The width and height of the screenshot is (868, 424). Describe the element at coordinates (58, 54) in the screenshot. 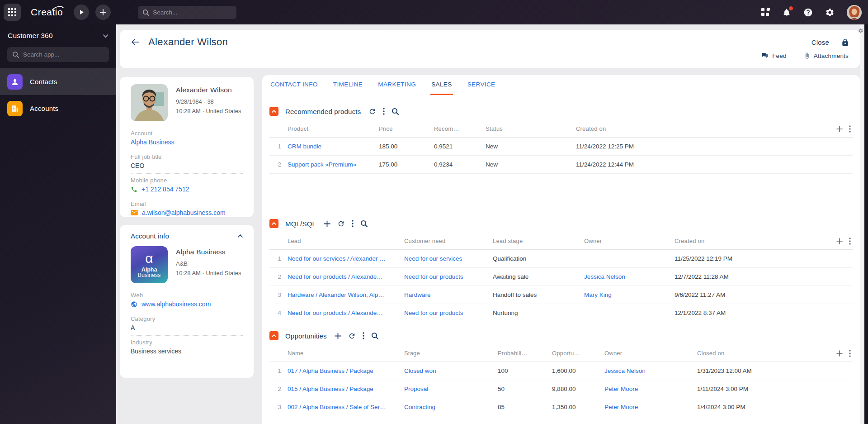

I see `app-search` at that location.